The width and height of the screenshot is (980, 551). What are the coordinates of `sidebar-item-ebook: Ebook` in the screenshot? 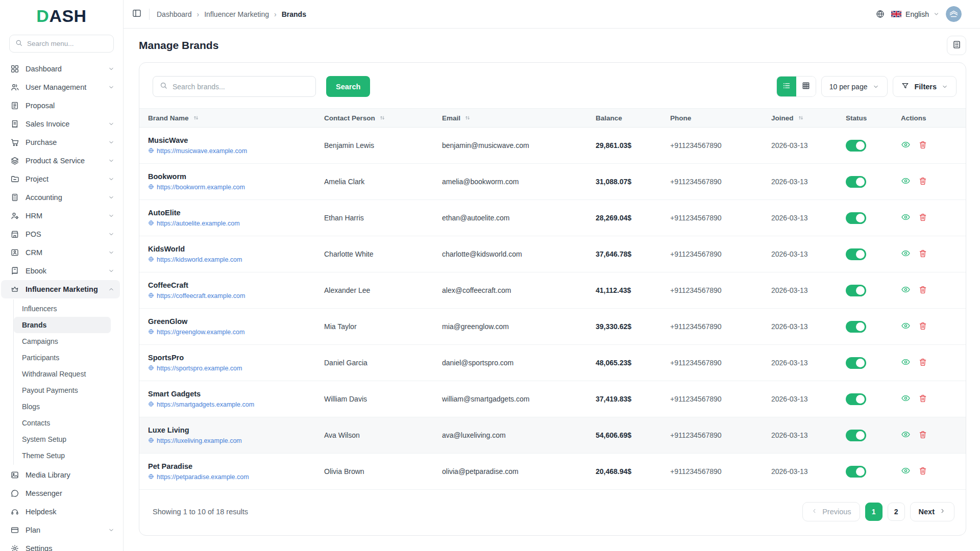 It's located at (60, 271).